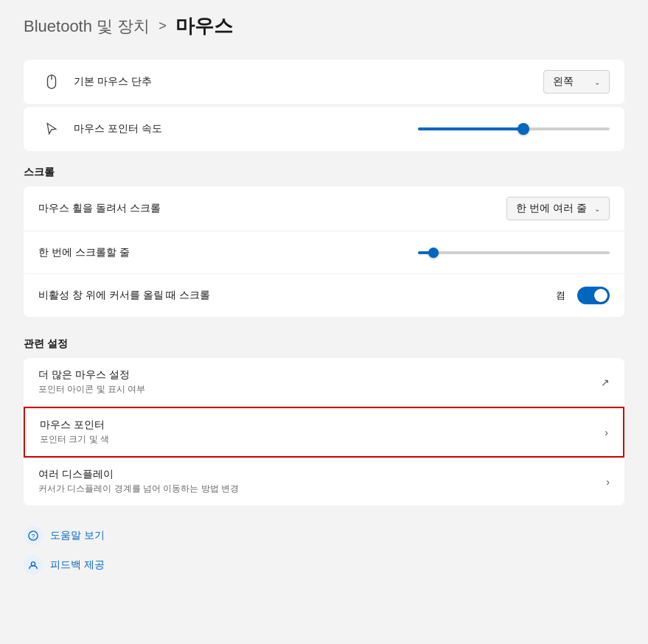 Image resolution: width=648 pixels, height=644 pixels. Describe the element at coordinates (324, 344) in the screenshot. I see `related-settings-header: 관련 설정` at that location.